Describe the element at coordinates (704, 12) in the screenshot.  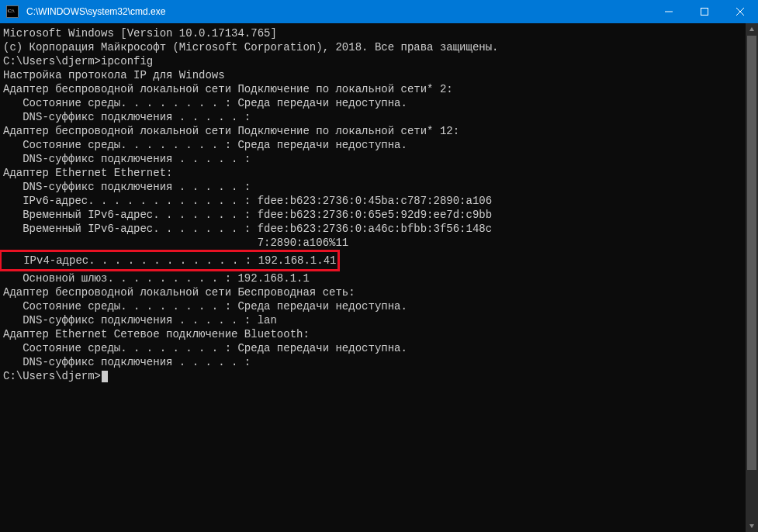
I see `maximize-button` at that location.